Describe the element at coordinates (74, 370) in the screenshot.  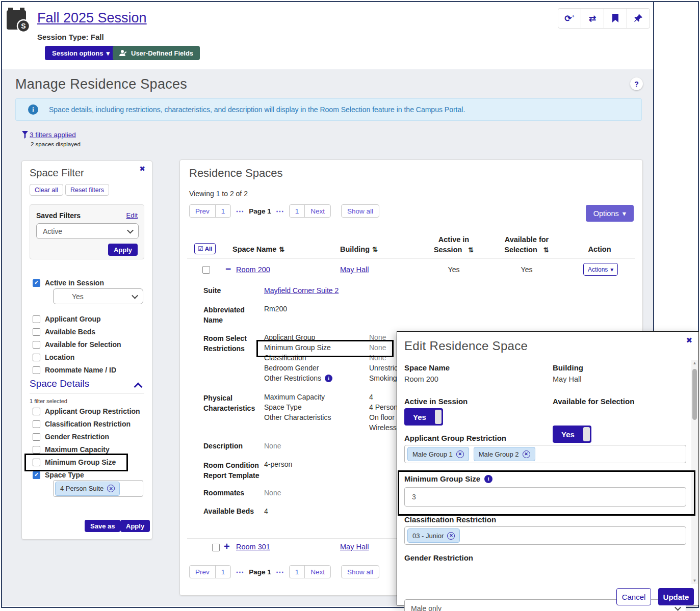
I see `filter-roommate-name: Roommate Name / ID` at that location.